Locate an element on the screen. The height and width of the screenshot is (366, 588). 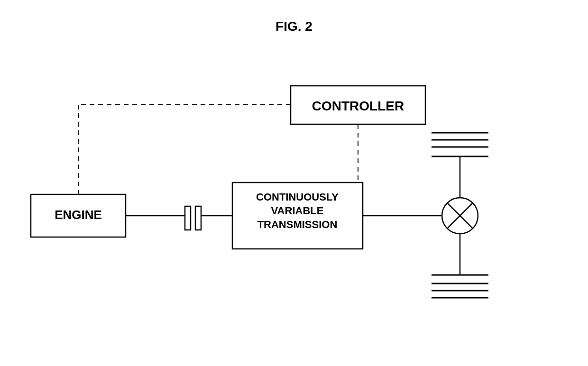
cvt-label-line3: TRANSMISSION is located at coordinates (298, 225).